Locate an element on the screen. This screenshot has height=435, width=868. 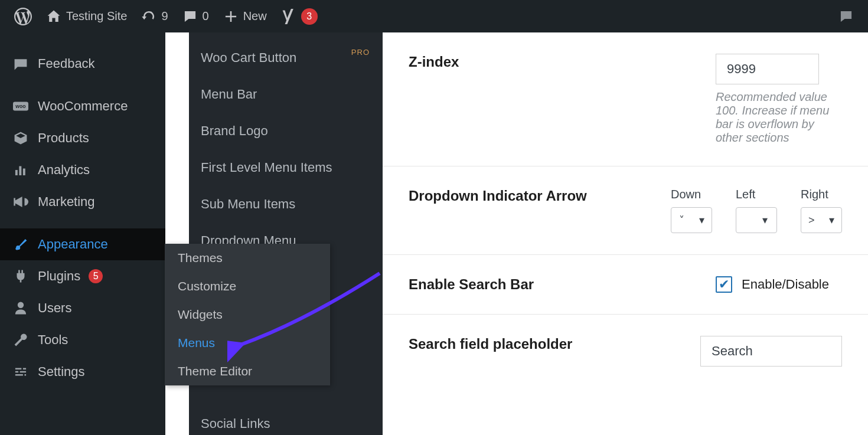
section-label: Menu Bar is located at coordinates (229, 94).